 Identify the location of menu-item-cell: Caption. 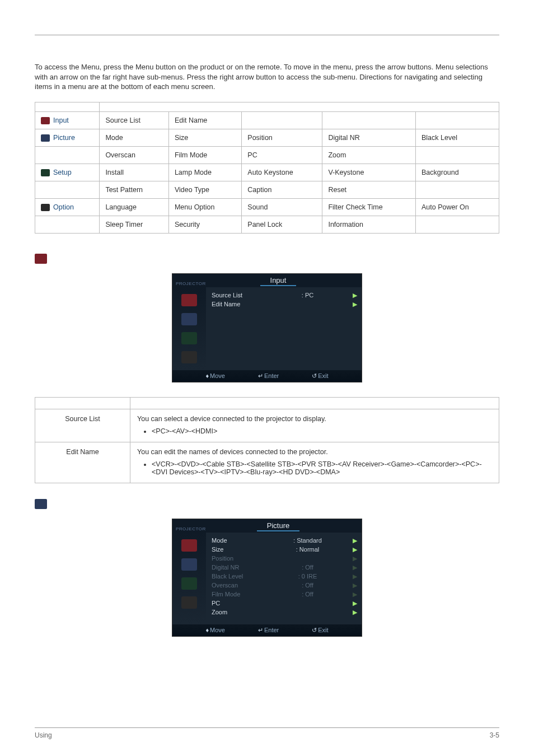
(282, 190).